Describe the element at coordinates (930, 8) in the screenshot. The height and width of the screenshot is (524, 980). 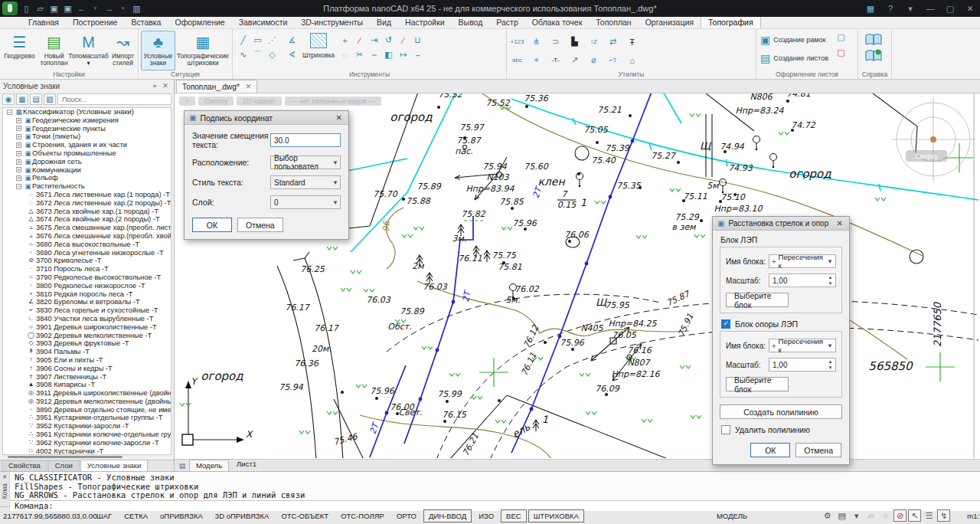
I see `minimize-button: —` at that location.